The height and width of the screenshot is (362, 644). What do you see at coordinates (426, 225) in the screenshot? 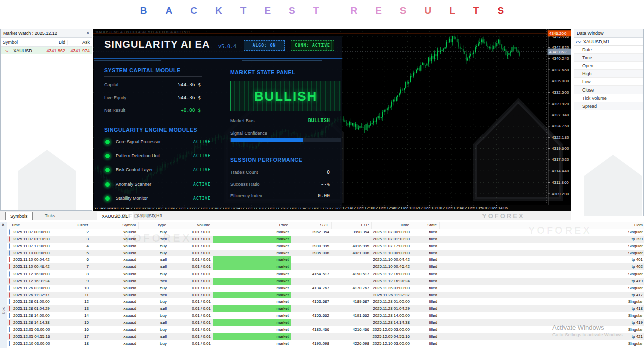
I see `column-header-state: State` at bounding box center [426, 225].